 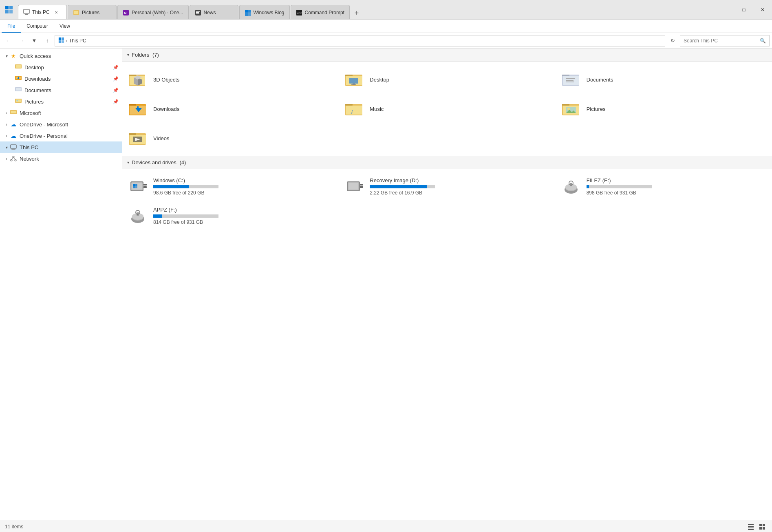 I want to click on sidebar-item-pictures: Pictures 📌, so click(x=61, y=102).